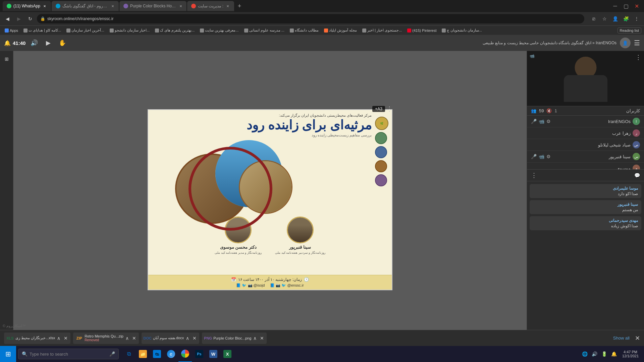 This screenshot has height=362, width=644. I want to click on bookmark-icon: ☆, so click(604, 19).